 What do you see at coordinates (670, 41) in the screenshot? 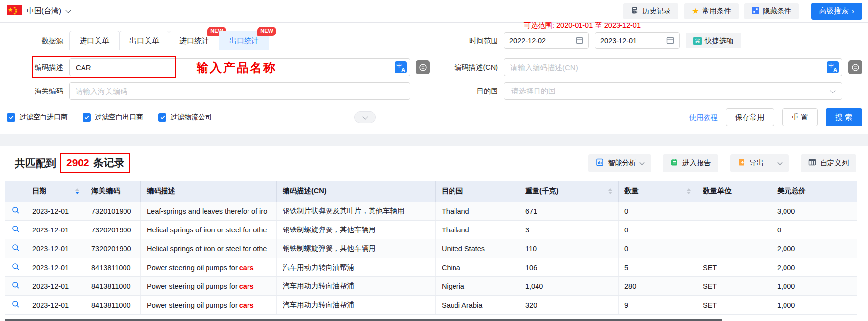
I see `calendar-icon` at bounding box center [670, 41].